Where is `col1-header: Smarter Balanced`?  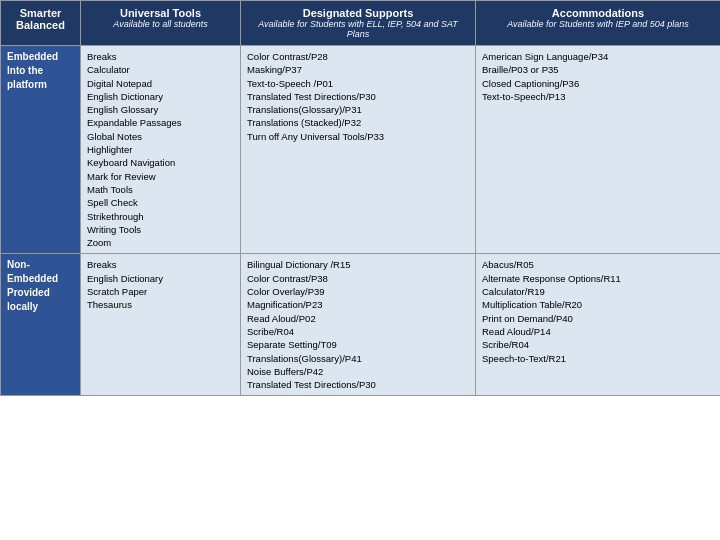 col1-header: Smarter Balanced is located at coordinates (41, 24).